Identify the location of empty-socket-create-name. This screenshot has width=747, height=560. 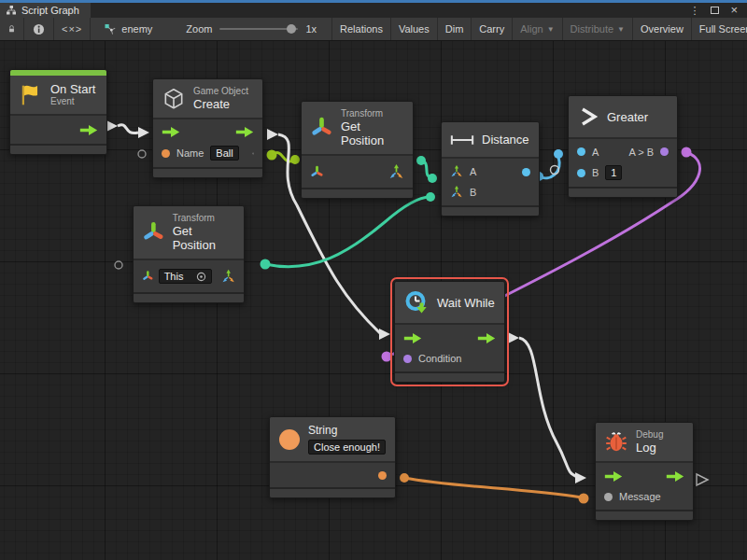
(142, 154).